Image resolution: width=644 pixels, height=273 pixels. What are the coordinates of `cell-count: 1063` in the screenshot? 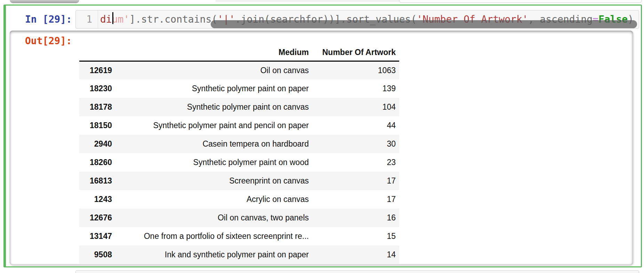 It's located at (356, 70).